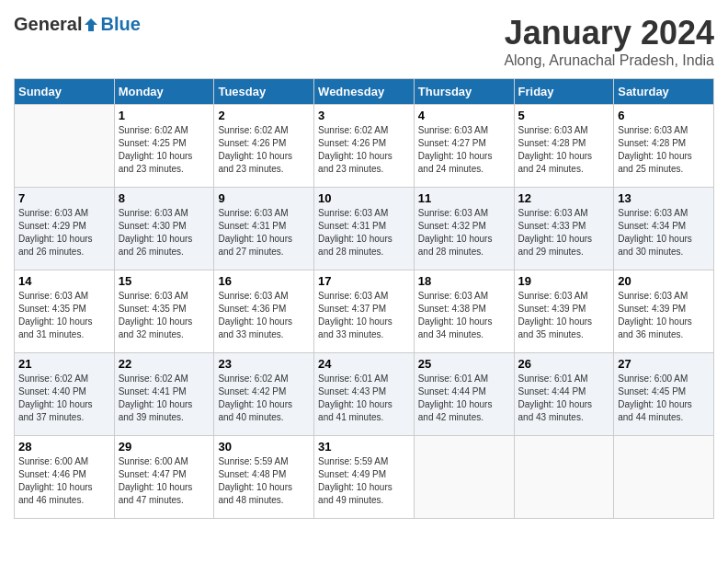 This screenshot has height=563, width=728. Describe the element at coordinates (64, 233) in the screenshot. I see `day-info: Sunrise: 6:03 AMSunset: 4:29 PMDaylight:…` at that location.